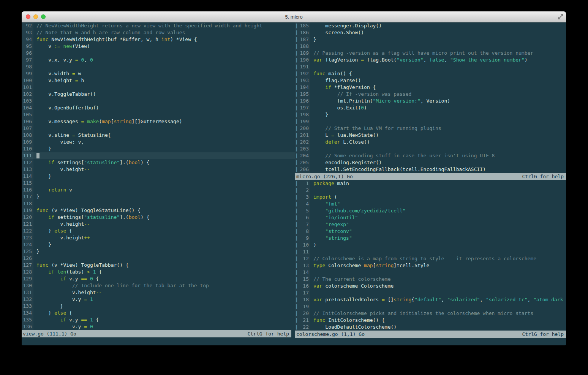  What do you see at coordinates (158, 149) in the screenshot?
I see `code-line: 110 }` at bounding box center [158, 149].